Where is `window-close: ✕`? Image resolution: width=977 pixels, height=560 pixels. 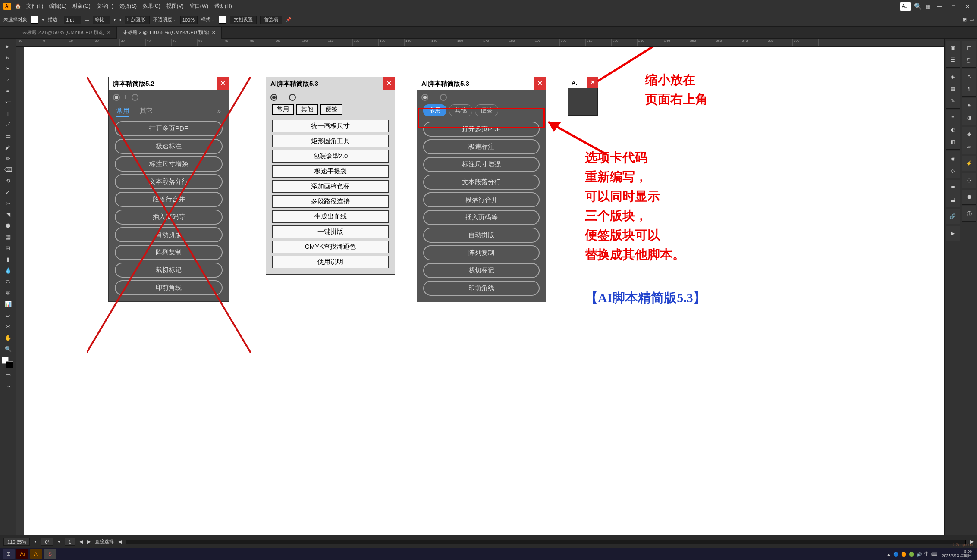
window-close: ✕ is located at coordinates (968, 6).